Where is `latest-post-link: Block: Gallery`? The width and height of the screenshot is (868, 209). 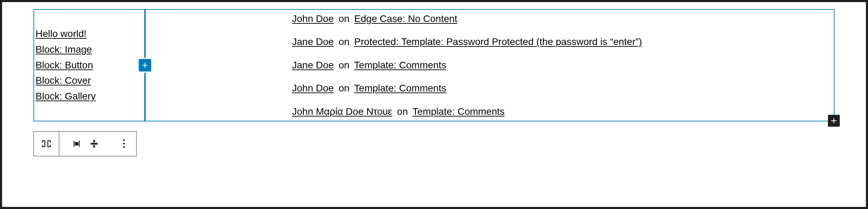
latest-post-link: Block: Gallery is located at coordinates (66, 96).